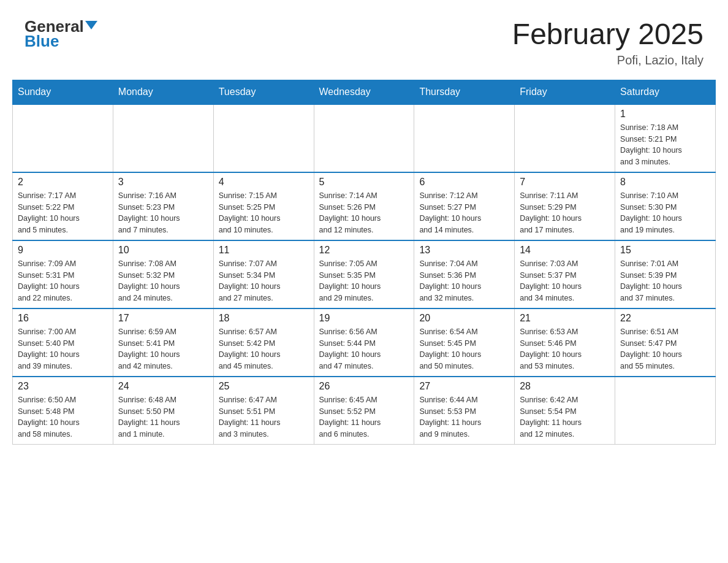 This screenshot has height=563, width=728. What do you see at coordinates (163, 386) in the screenshot?
I see `day-number: 24` at bounding box center [163, 386].